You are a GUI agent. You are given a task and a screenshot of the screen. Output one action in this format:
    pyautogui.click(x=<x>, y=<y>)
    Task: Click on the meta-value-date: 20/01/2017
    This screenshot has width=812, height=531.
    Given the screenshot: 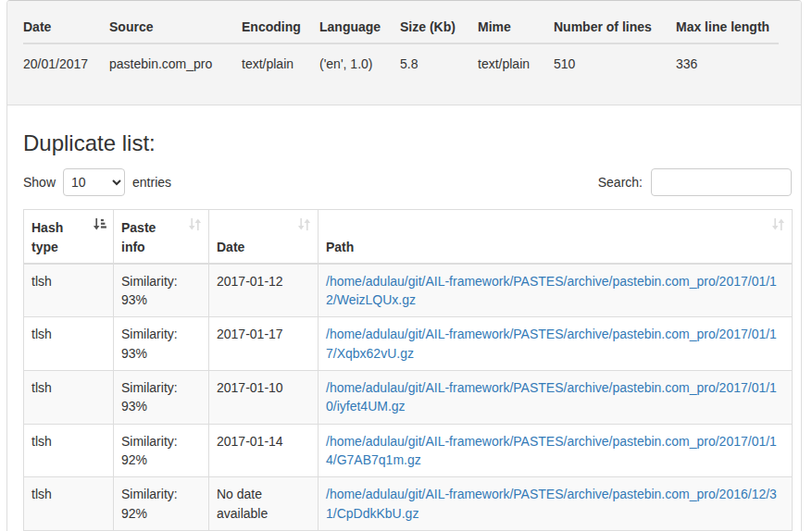 What is the action you would take?
    pyautogui.click(x=67, y=57)
    